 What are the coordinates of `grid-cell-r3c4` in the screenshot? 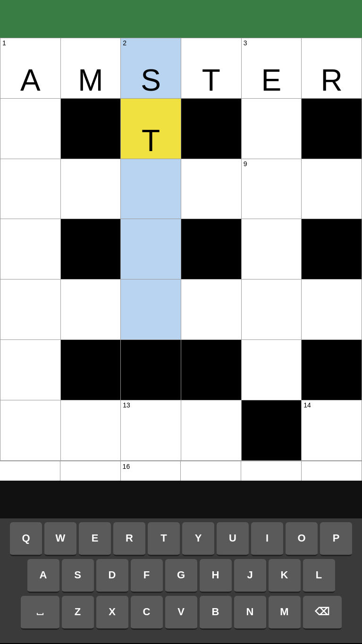 It's located at (271, 249).